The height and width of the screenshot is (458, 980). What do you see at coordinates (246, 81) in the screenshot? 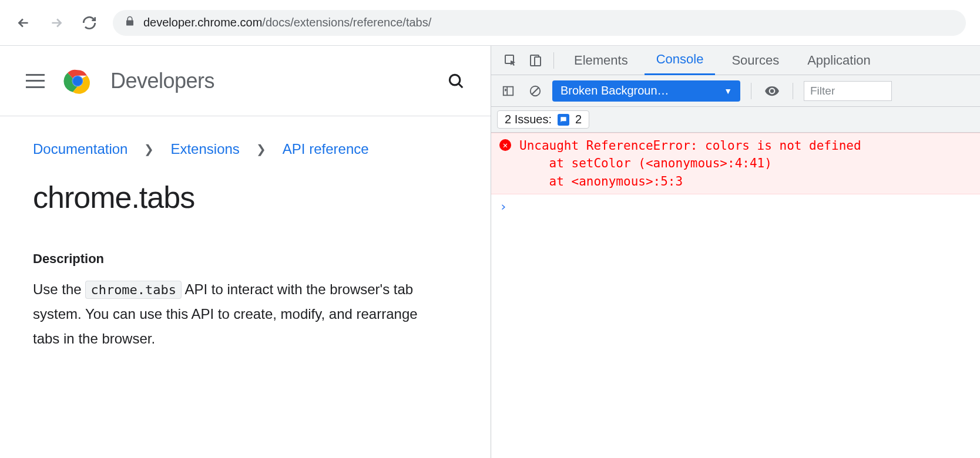
I see `site-header: Developers` at bounding box center [246, 81].